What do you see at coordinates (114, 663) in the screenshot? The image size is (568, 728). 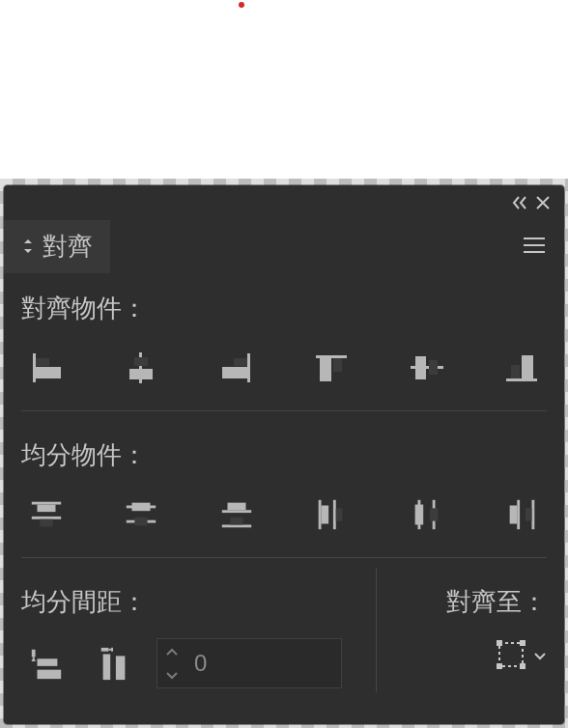 I see `distribute-horizontal-space-icon` at bounding box center [114, 663].